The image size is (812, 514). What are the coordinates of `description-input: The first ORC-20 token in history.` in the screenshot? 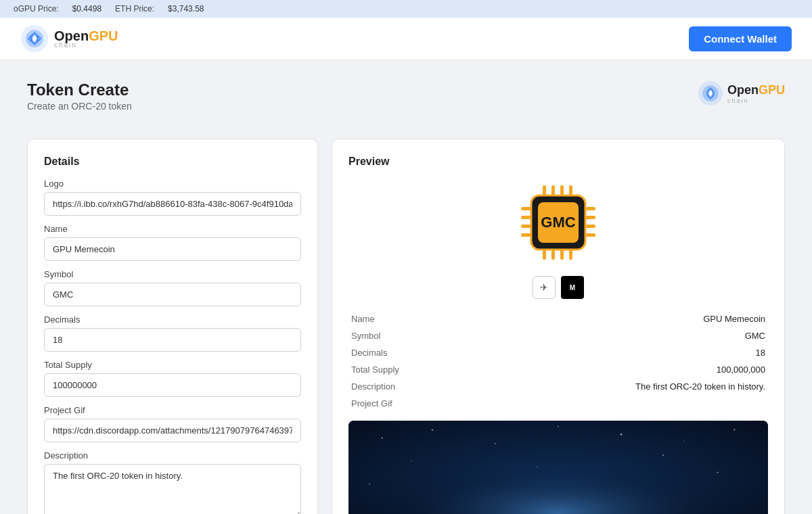 It's located at (173, 489).